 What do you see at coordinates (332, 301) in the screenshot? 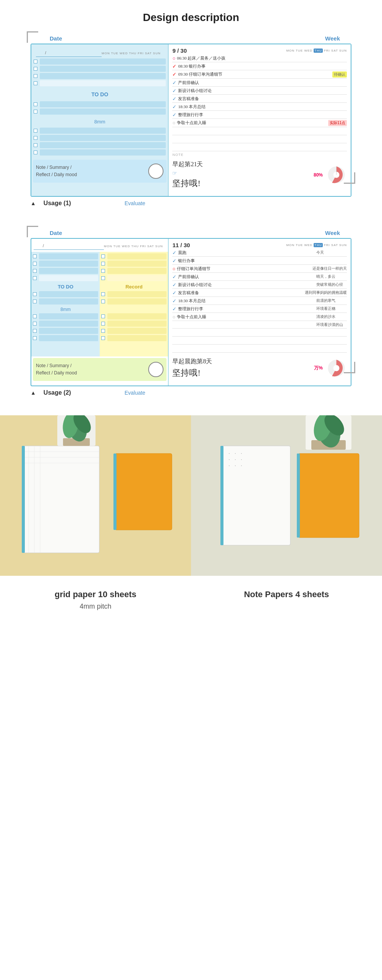
I see `task-right-col: 前凛的寒气` at bounding box center [332, 301].